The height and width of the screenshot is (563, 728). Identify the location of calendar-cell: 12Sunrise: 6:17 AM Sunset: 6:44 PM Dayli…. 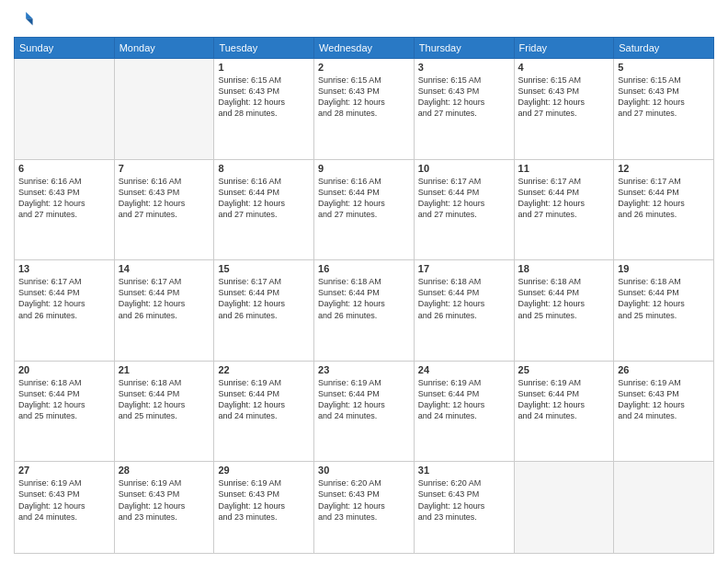
(664, 210).